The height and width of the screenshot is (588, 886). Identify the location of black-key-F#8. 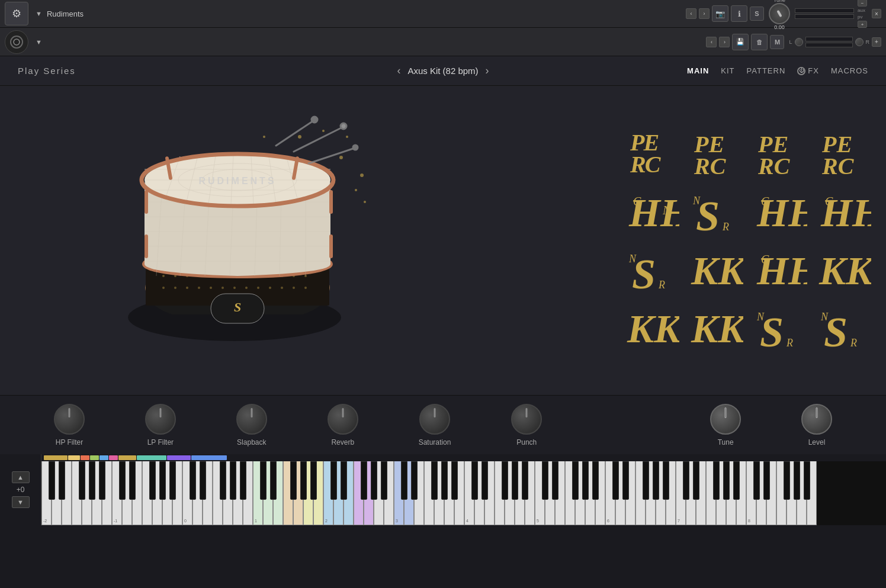
(787, 481).